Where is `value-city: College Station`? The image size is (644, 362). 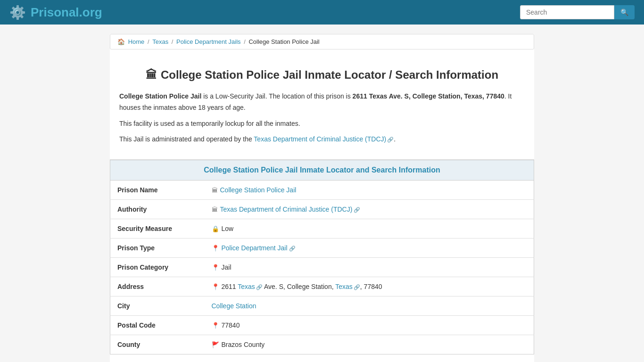 value-city: College Station is located at coordinates (370, 306).